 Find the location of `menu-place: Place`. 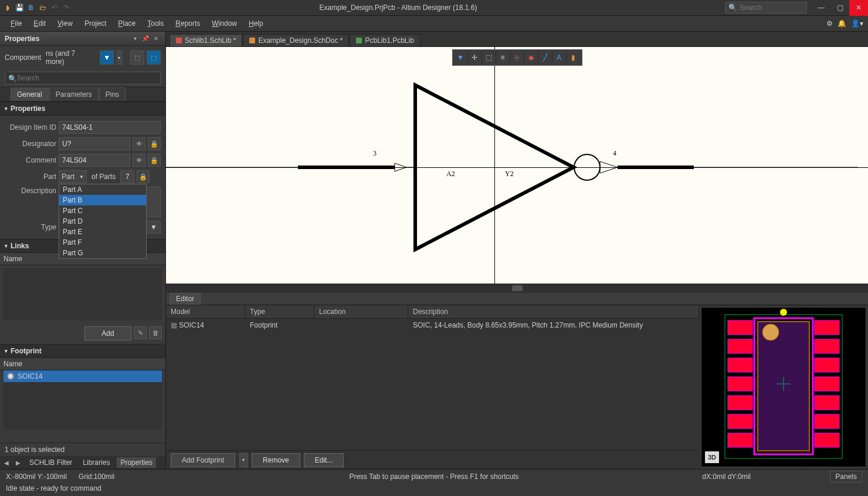

menu-place: Place is located at coordinates (127, 23).